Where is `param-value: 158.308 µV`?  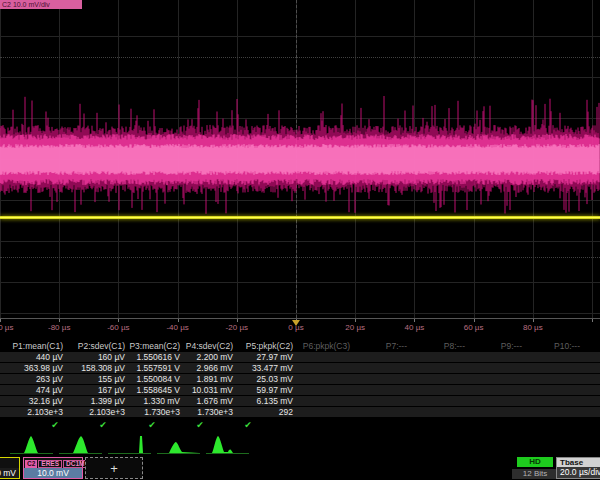
param-value: 158.308 µV is located at coordinates (103, 368).